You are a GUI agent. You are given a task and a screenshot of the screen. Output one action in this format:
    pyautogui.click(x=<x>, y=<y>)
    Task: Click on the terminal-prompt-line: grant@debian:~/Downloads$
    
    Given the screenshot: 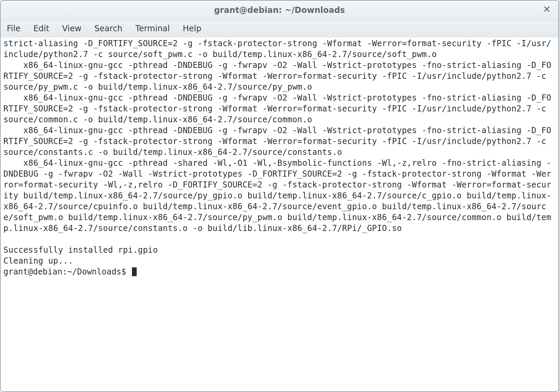 What is the action you would take?
    pyautogui.click(x=280, y=272)
    